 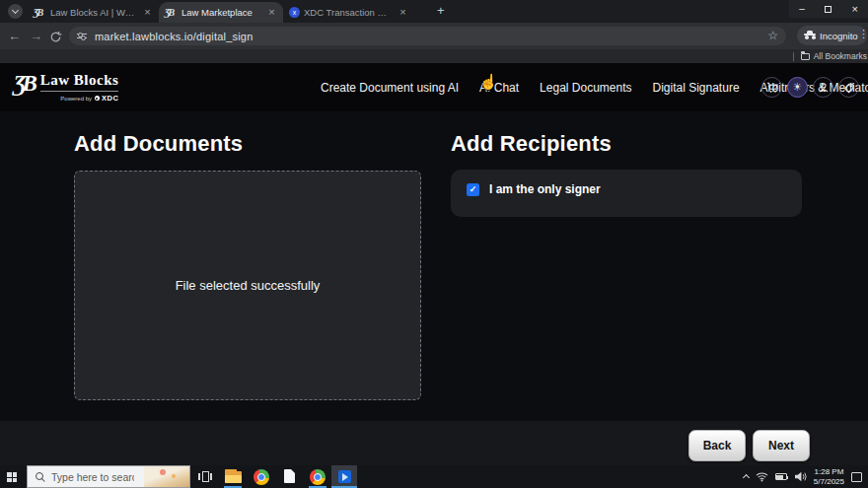 I want to click on file-explorer-icon, so click(x=233, y=477).